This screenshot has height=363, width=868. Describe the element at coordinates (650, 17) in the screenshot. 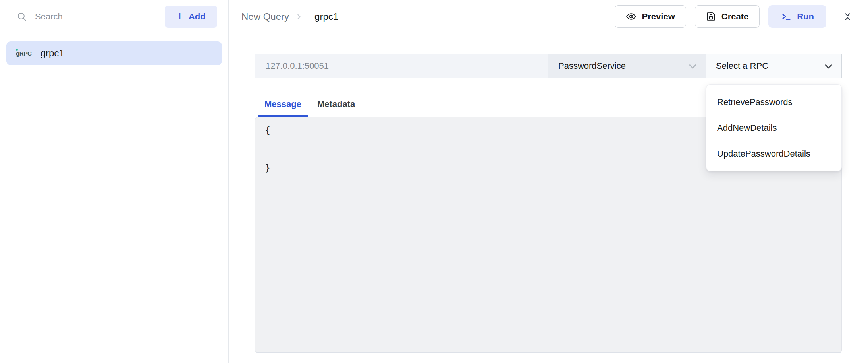

I see `preview-button: Preview` at that location.